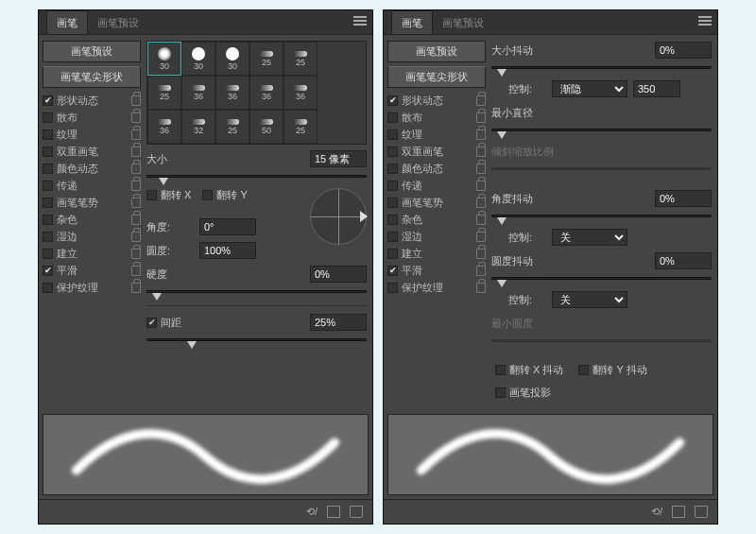 This screenshot has width=756, height=534. What do you see at coordinates (168, 195) in the screenshot?
I see `flip-x-checkbox: 翻转 X` at bounding box center [168, 195].